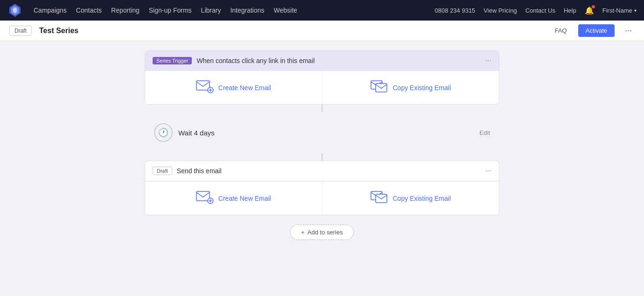 The height and width of the screenshot is (296, 644). What do you see at coordinates (21, 31) in the screenshot?
I see `draft-badge: Draft` at bounding box center [21, 31].